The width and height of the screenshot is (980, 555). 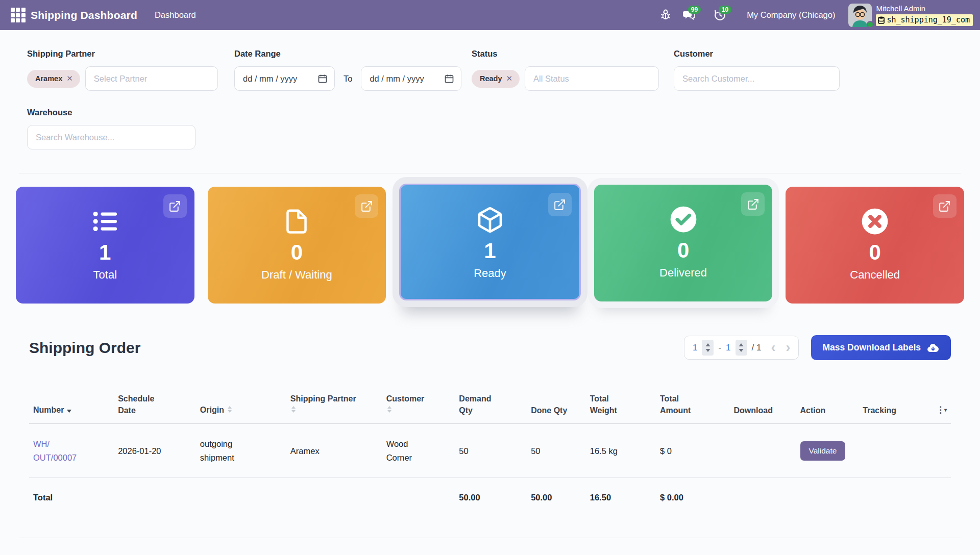 I want to click on card-ready: 1 Ready, so click(x=490, y=242).